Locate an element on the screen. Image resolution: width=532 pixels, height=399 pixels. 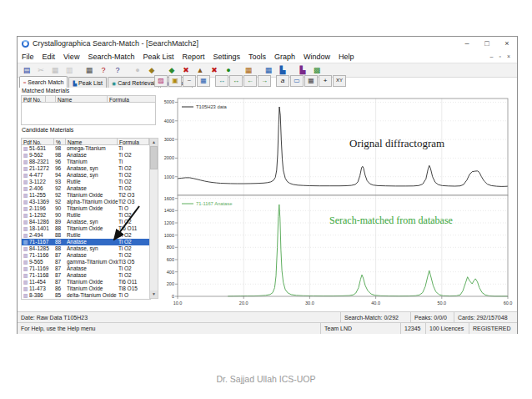
candidate-row: ▥51-63198omega-TitaniumTi is located at coordinates (86, 149).